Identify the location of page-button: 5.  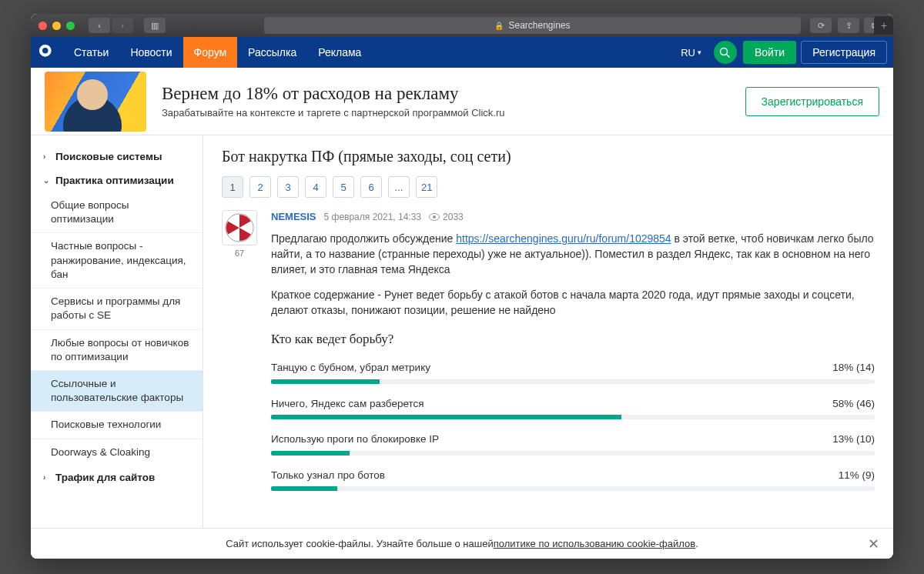
(343, 187).